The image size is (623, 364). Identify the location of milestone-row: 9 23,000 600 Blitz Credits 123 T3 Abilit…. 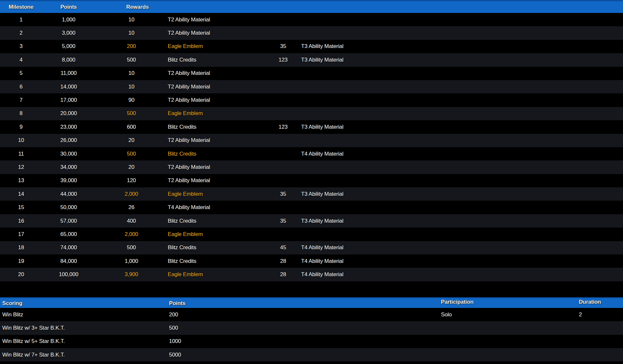
(312, 127).